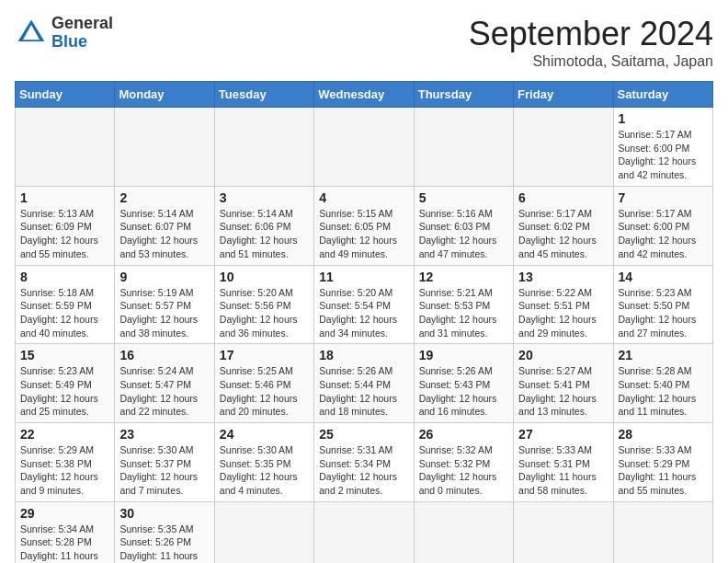  I want to click on day-info: Sunrise: 5:23 AMSunset: 5:49 PMDaylight:…, so click(64, 392).